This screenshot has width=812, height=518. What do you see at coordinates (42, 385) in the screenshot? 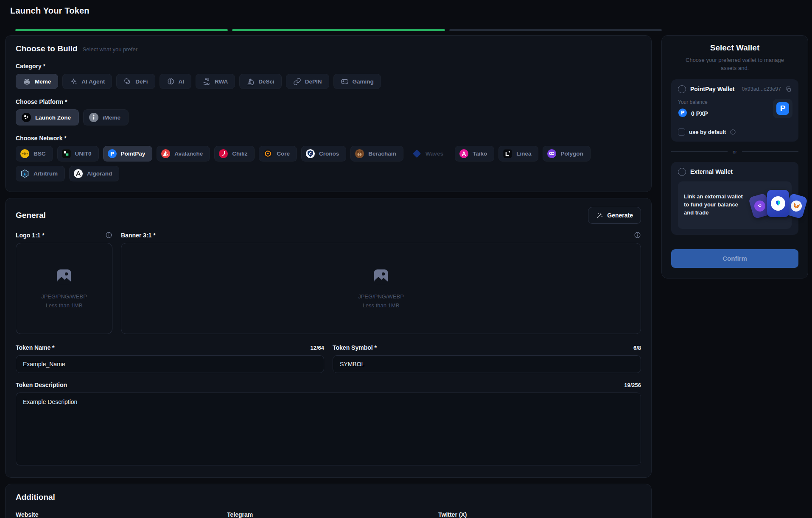
I see `token-description-label: Token Description` at bounding box center [42, 385].